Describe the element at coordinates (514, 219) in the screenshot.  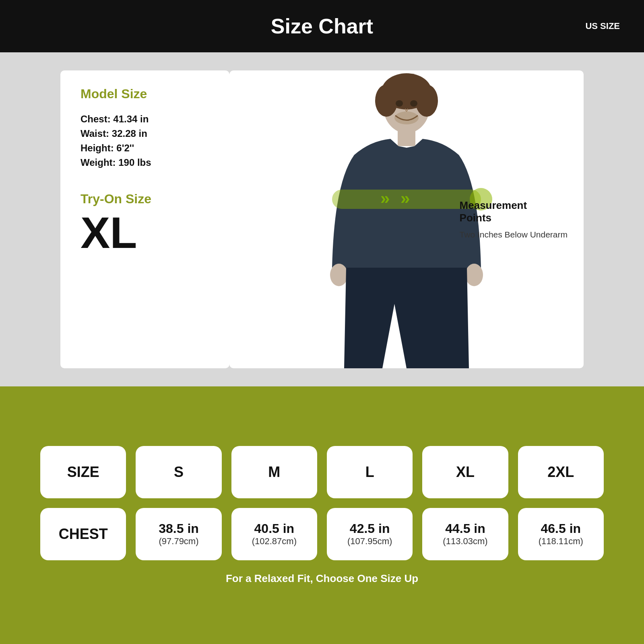
I see `measurement-info: MeasurementPoints Two Inches Below Under…` at that location.